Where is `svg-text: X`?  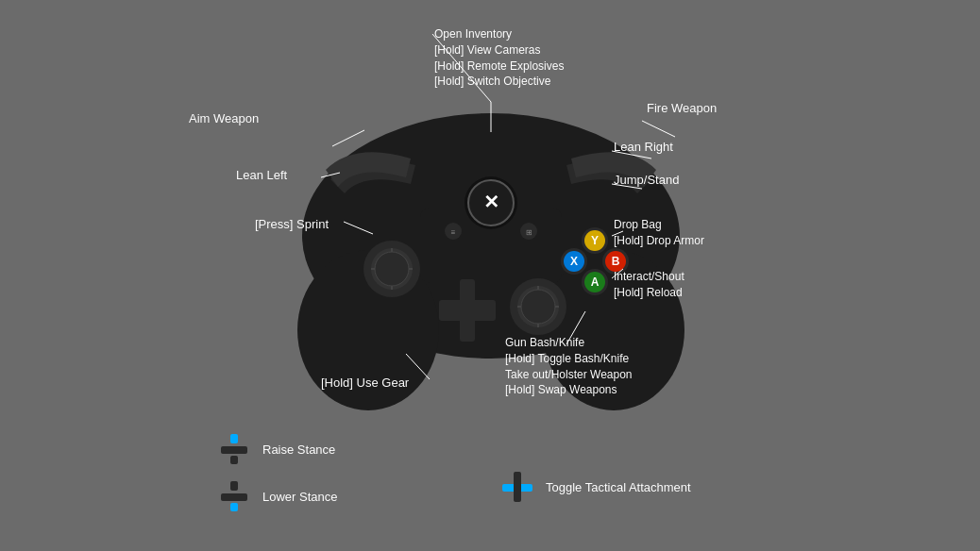
svg-text: X is located at coordinates (574, 261).